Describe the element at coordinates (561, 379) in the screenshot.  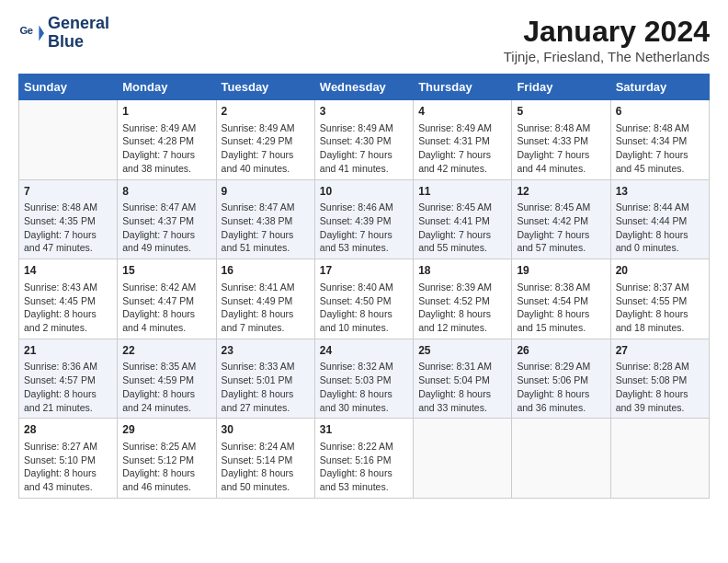
I see `calendar-cell: 26Sunrise: 8:29 AMSunset: 5:06 PMDayligh…` at that location.